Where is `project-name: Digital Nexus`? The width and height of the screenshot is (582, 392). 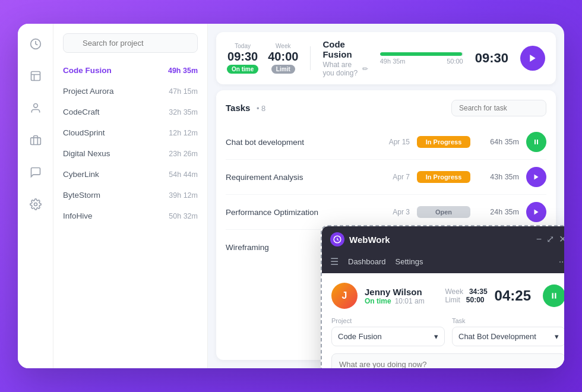
project-name: Digital Nexus is located at coordinates (87, 153).